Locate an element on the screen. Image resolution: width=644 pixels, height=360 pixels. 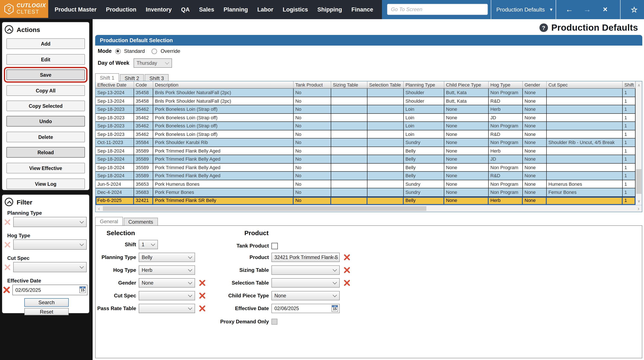
column-header-hog-type: Hog Type is located at coordinates (506, 85).